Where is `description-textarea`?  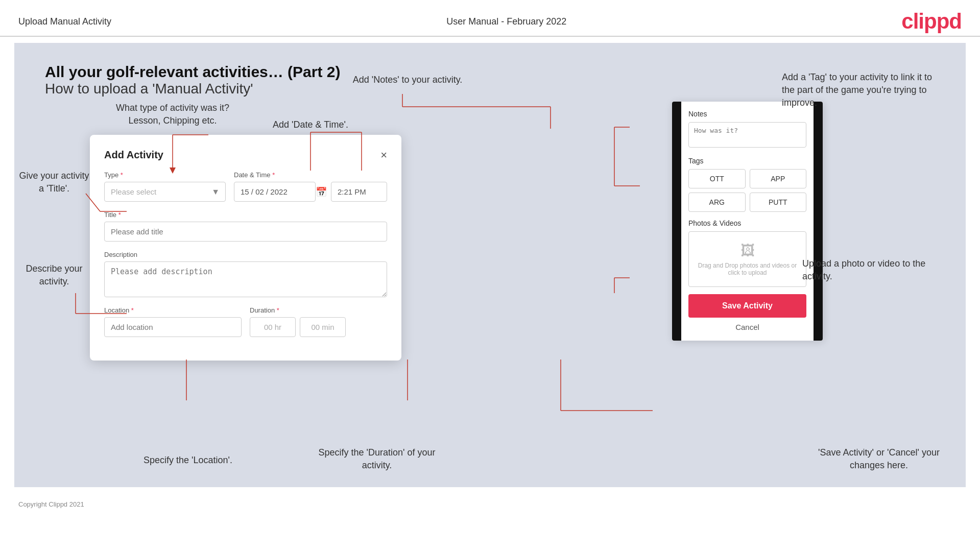 description-textarea is located at coordinates (246, 279).